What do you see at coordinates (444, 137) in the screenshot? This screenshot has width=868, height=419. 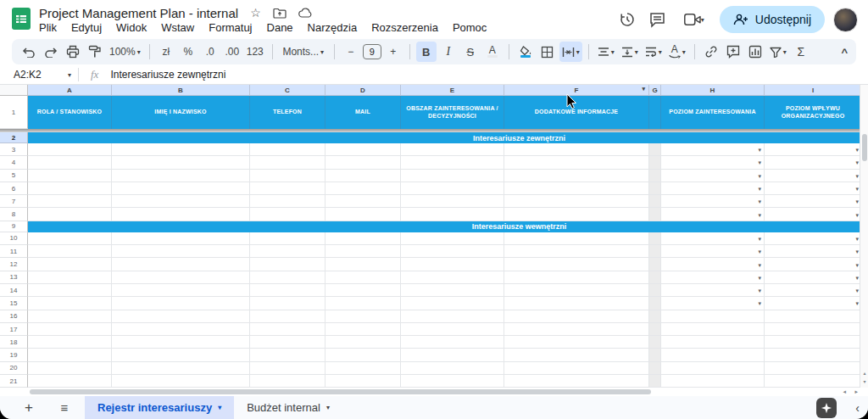 I see `section-banner-row-2: Interesariusze zewnętrzni` at bounding box center [444, 137].